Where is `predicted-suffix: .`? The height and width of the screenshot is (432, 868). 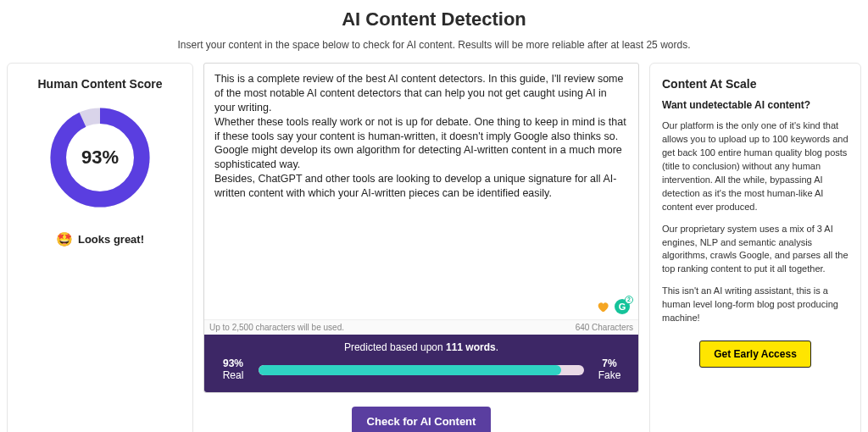 predicted-suffix: . is located at coordinates (497, 347).